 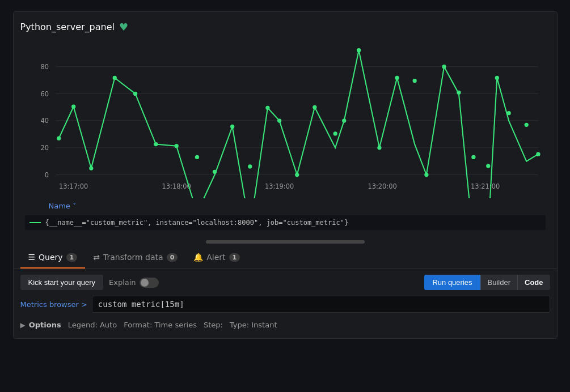 What do you see at coordinates (285, 242) in the screenshot?
I see `scrollbar-track` at bounding box center [285, 242].